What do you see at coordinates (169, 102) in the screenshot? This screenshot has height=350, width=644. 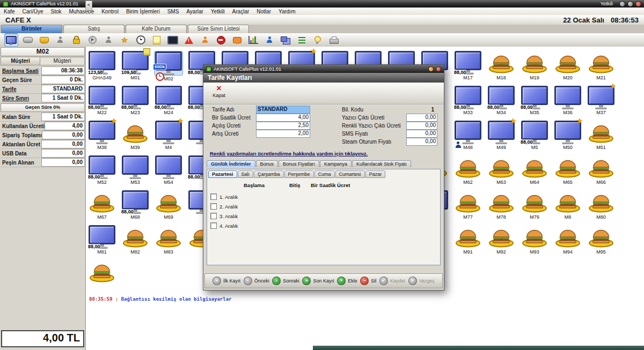 I see `terminal-m24: 88,00M24` at bounding box center [169, 102].